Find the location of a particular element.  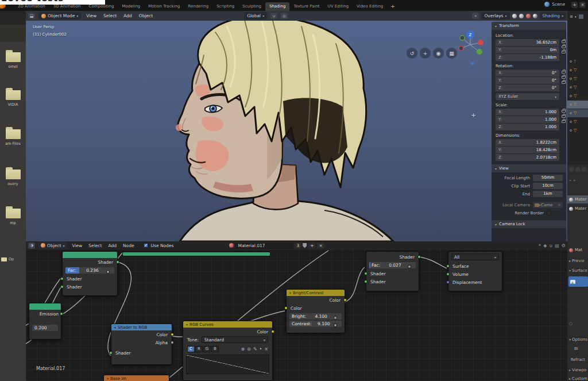

view-panel-header: View is located at coordinates (529, 168).